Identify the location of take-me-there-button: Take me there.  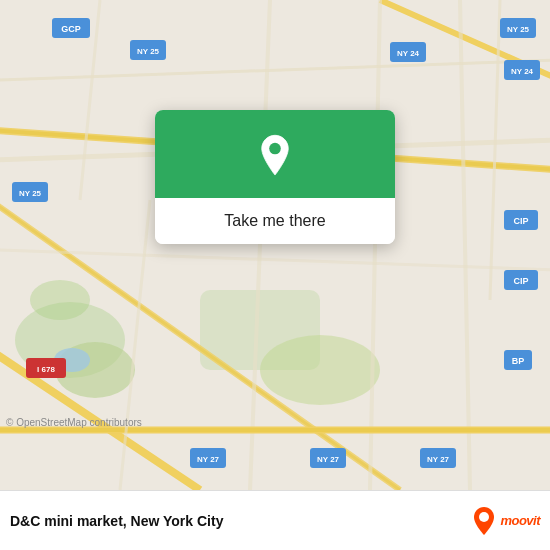
(275, 221).